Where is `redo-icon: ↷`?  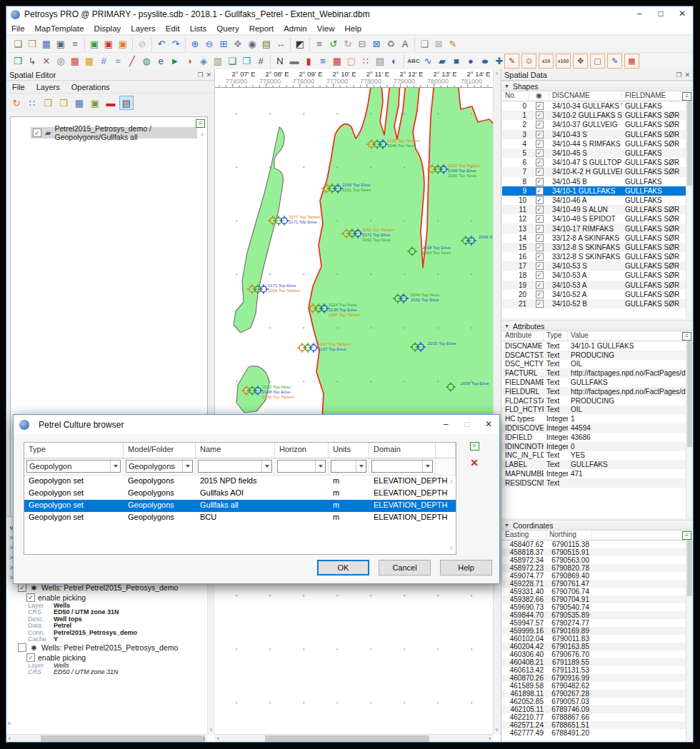
redo-icon: ↷ is located at coordinates (176, 44).